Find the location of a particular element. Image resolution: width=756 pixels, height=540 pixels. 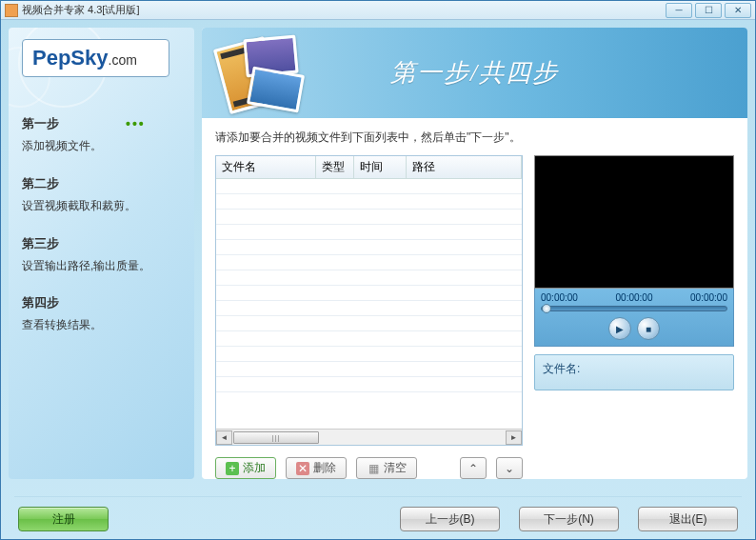

add-button: + 添加 is located at coordinates (246, 469).